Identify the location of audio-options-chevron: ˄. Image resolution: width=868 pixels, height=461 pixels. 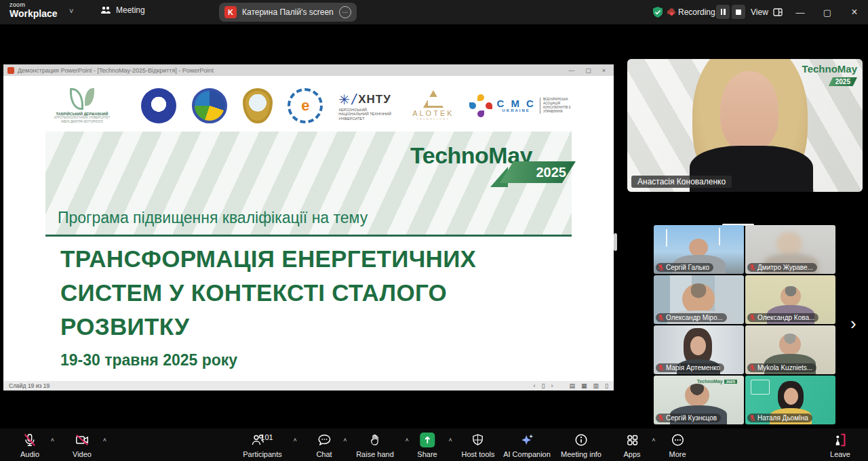
(53, 441).